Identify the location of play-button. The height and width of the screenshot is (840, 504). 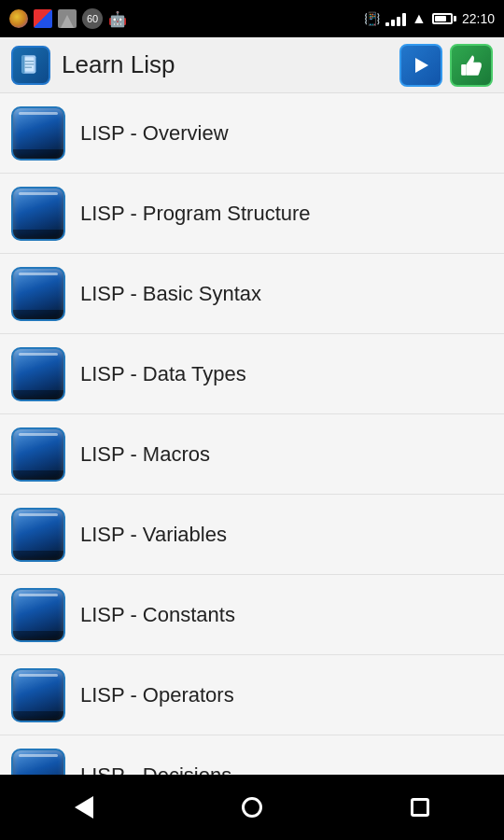
(421, 65).